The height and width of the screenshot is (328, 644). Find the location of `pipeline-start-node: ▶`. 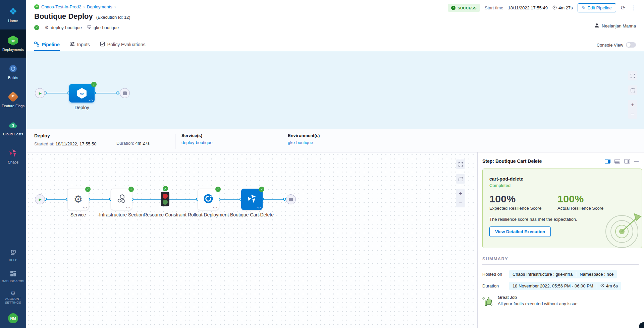

pipeline-start-node: ▶ is located at coordinates (40, 93).